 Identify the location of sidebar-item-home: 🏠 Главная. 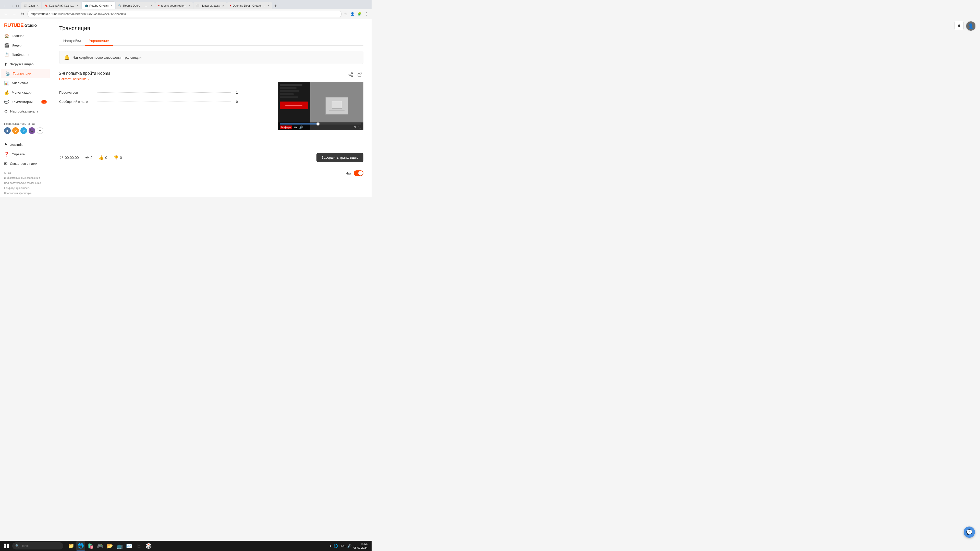
(25, 36).